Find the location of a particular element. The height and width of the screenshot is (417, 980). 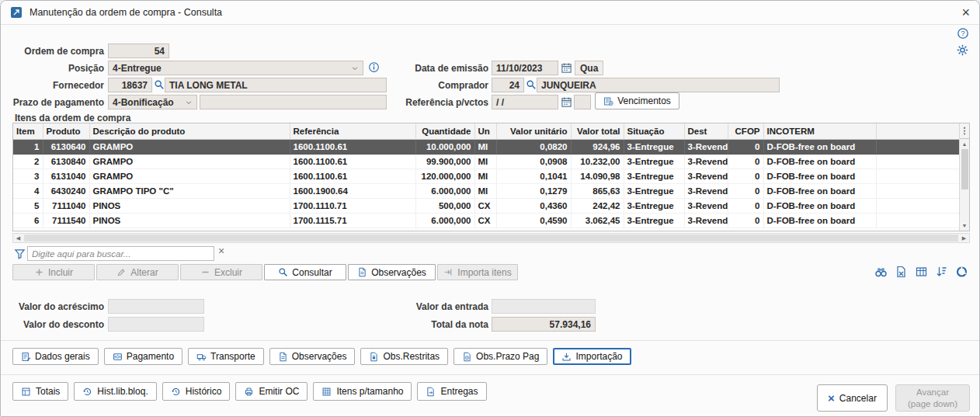

advance-label: Avançar is located at coordinates (933, 393).